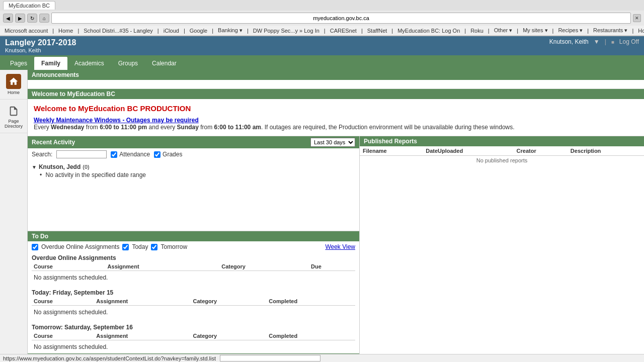 The image size is (644, 362). What do you see at coordinates (164, 63) in the screenshot?
I see `tab-calendar: Calendar` at bounding box center [164, 63].